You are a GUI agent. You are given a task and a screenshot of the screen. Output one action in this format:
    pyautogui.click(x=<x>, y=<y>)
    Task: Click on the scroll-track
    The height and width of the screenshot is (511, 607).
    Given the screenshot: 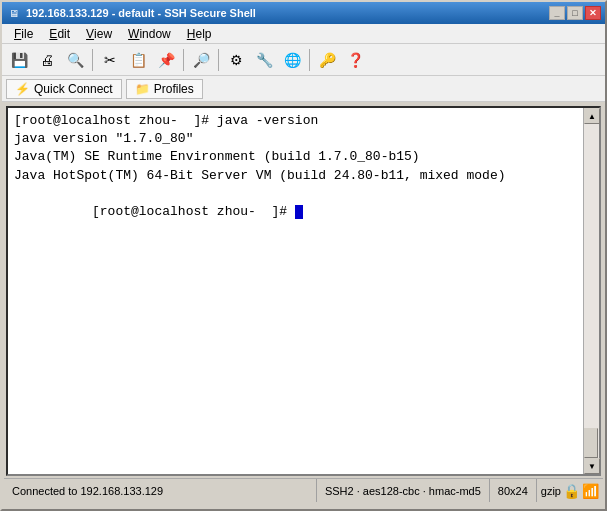 What is the action you would take?
    pyautogui.click(x=592, y=291)
    